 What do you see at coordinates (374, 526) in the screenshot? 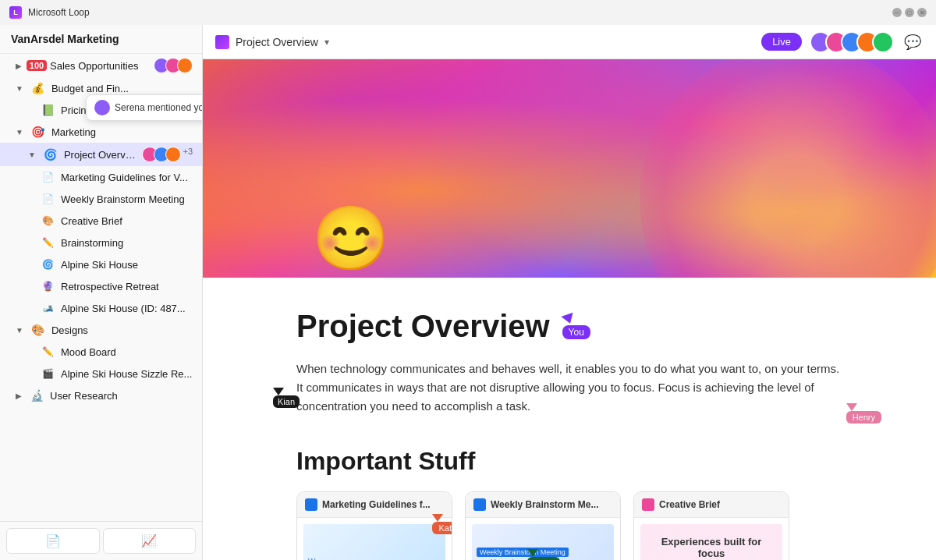
I see `card-marketing: Marketing Guidelines f... We are` at bounding box center [374, 526].